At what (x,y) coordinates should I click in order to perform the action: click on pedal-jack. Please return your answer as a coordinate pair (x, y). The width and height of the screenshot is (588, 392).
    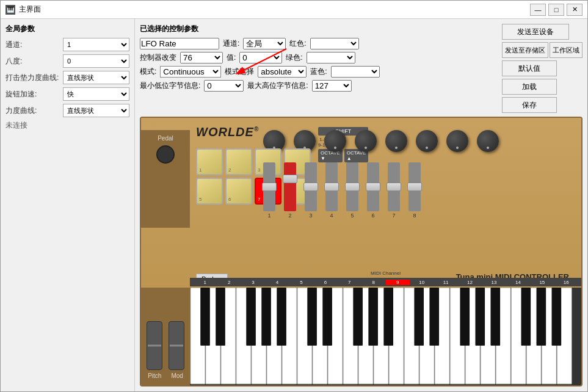
    Looking at the image, I should click on (165, 154).